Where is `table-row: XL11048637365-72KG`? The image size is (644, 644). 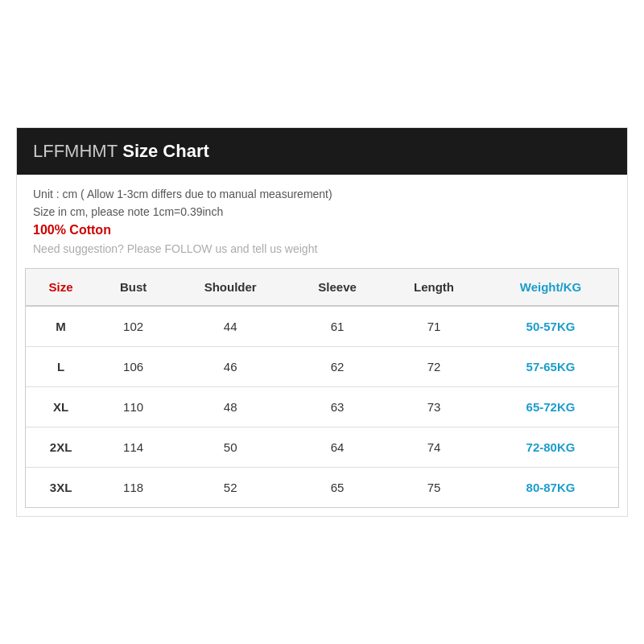
table-row: XL11048637365-72KG is located at coordinates (322, 407).